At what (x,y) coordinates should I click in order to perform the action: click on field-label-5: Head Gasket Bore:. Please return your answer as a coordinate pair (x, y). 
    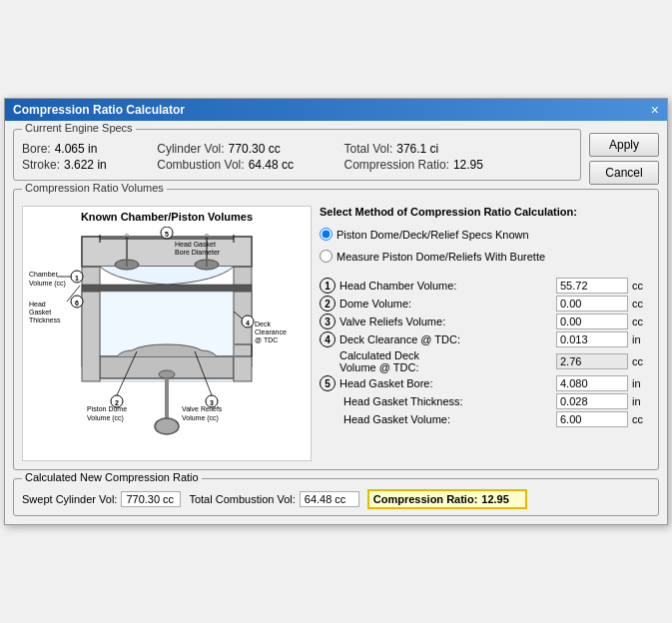
    Looking at the image, I should click on (445, 383).